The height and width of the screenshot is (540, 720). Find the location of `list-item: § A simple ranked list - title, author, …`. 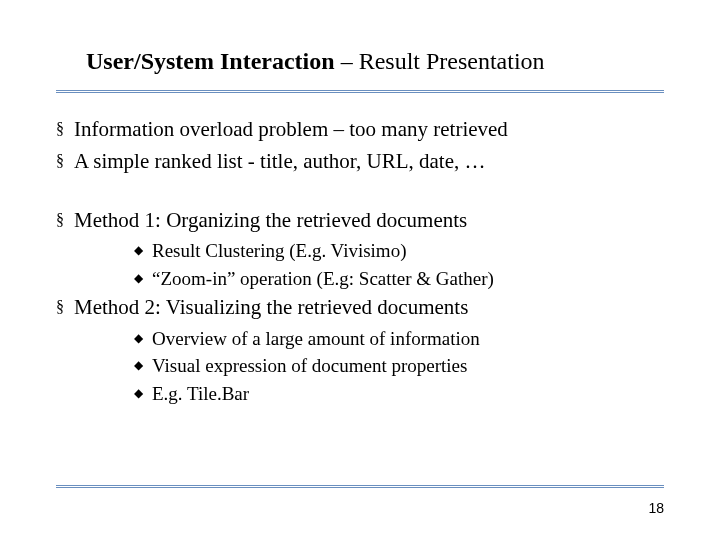

list-item: § A simple ranked list - title, author, … is located at coordinates (360, 161).